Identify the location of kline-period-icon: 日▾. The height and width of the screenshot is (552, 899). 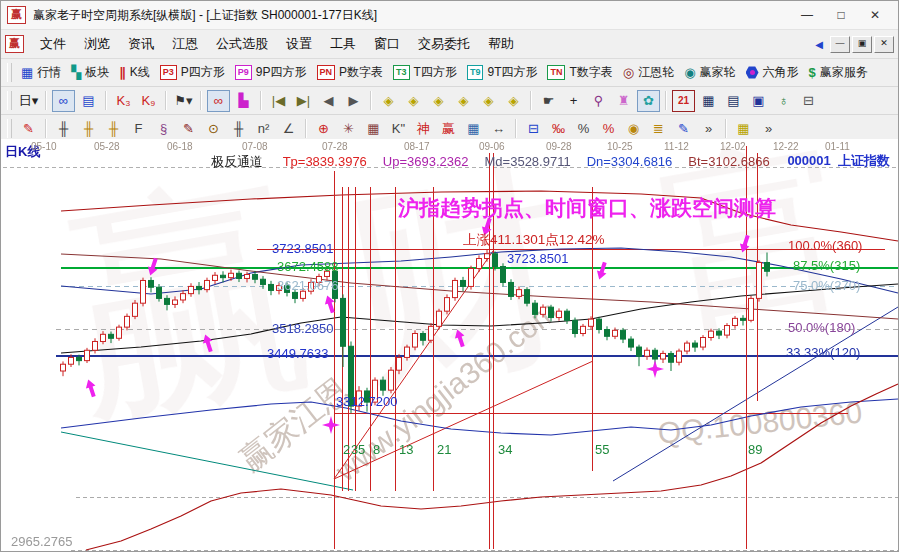
(28, 101).